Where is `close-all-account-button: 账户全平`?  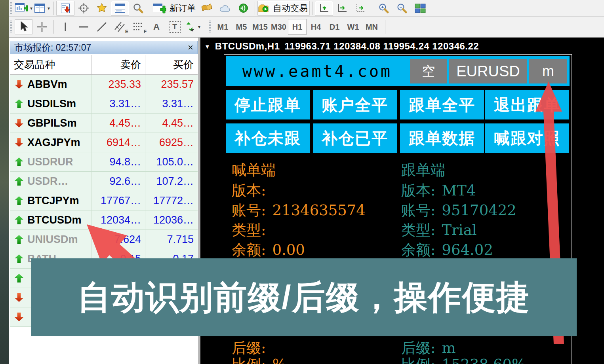
close-all-account-button: 账户全平 is located at coordinates (355, 105).